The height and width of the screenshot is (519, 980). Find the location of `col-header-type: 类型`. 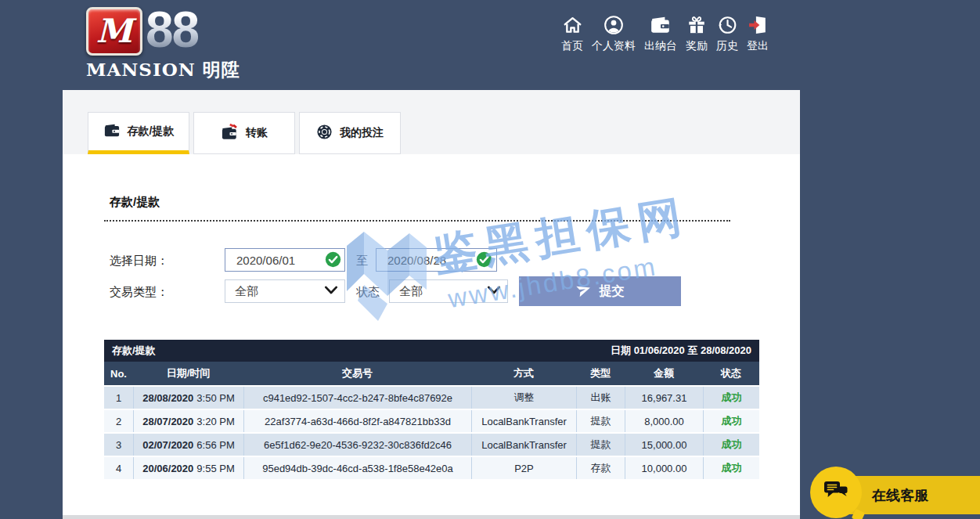

col-header-type: 类型 is located at coordinates (600, 373).